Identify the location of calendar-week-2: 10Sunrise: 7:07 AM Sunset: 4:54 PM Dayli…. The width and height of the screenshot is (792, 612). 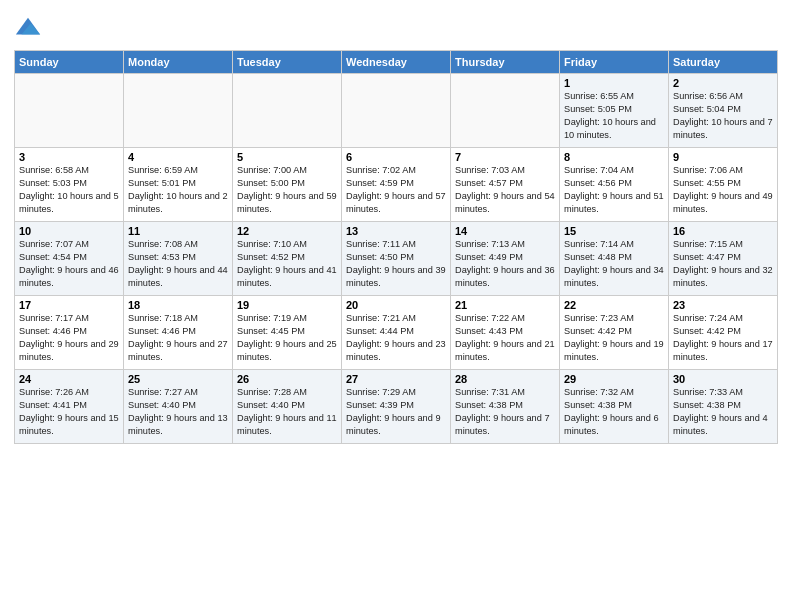
(396, 259).